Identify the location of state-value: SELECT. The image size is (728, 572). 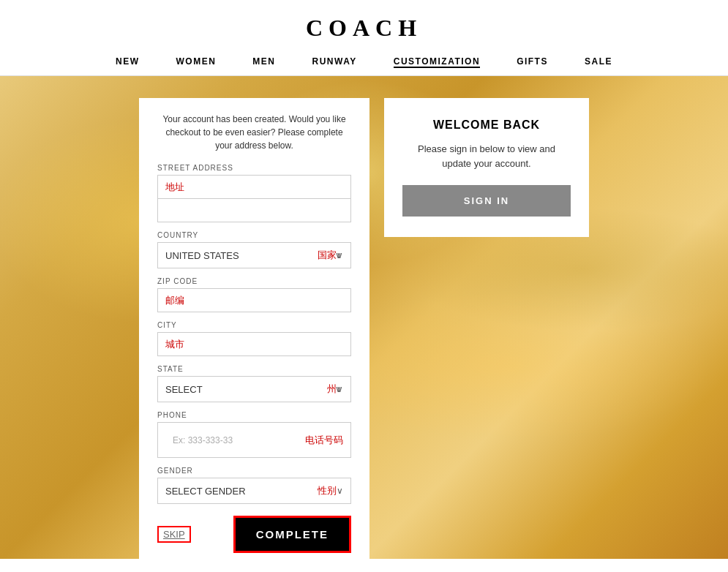
(243, 389).